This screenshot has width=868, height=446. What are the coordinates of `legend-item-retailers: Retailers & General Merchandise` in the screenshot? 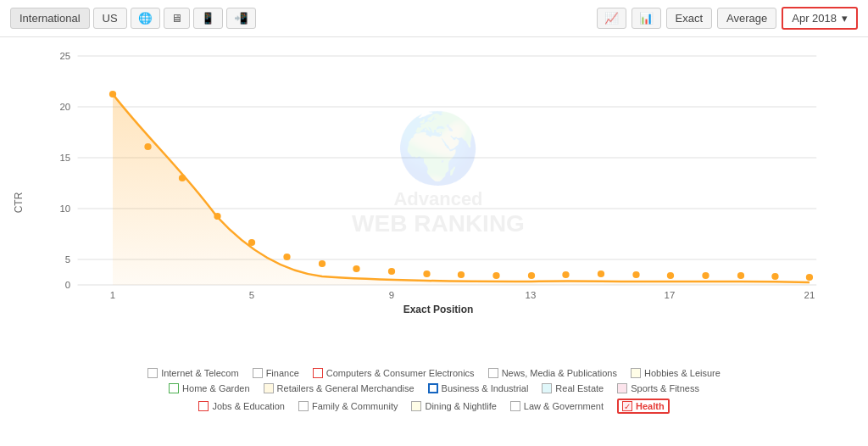 It's located at (339, 388).